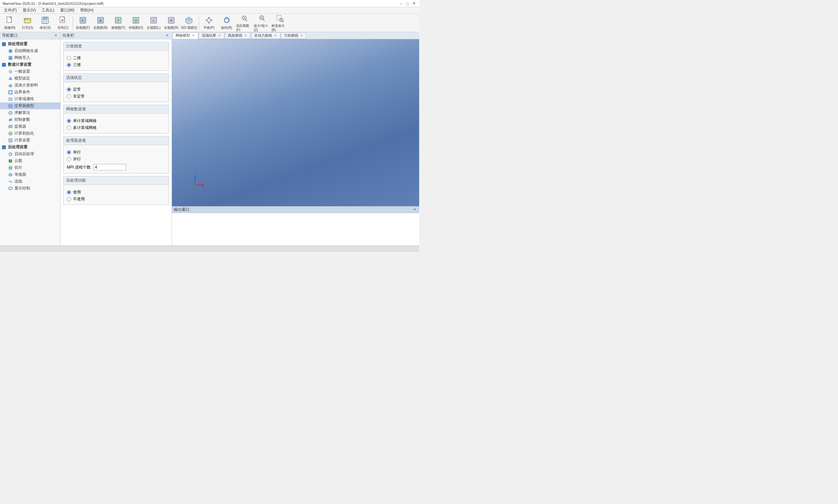 The width and height of the screenshot is (838, 504). Describe the element at coordinates (294, 36) in the screenshot. I see `tab-moment-curve: 力矩曲线 ✕` at that location.